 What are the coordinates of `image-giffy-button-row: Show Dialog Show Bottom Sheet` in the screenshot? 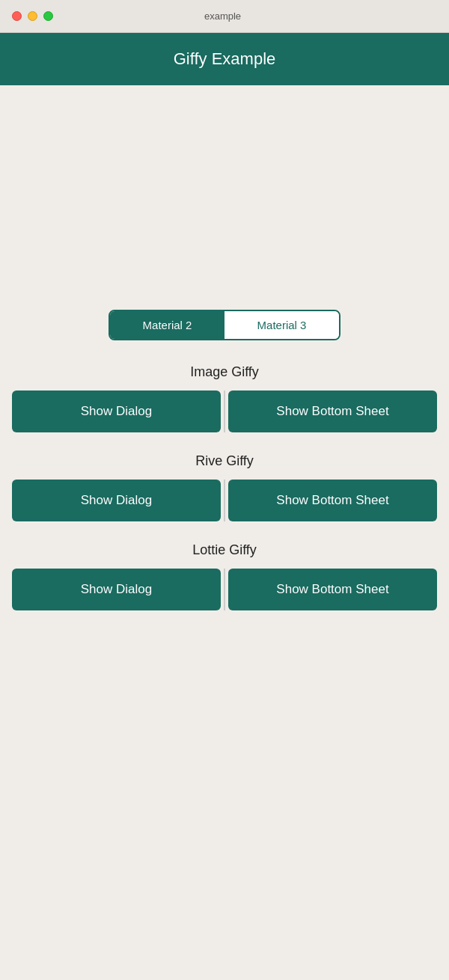 It's located at (224, 411).